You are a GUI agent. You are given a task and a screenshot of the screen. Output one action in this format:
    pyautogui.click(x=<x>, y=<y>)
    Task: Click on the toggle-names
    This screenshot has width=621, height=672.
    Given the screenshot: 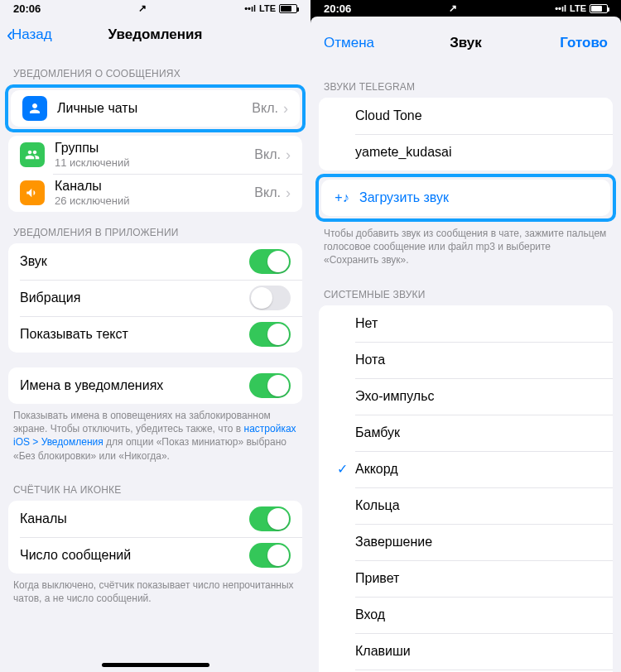 What is the action you would take?
    pyautogui.click(x=270, y=386)
    